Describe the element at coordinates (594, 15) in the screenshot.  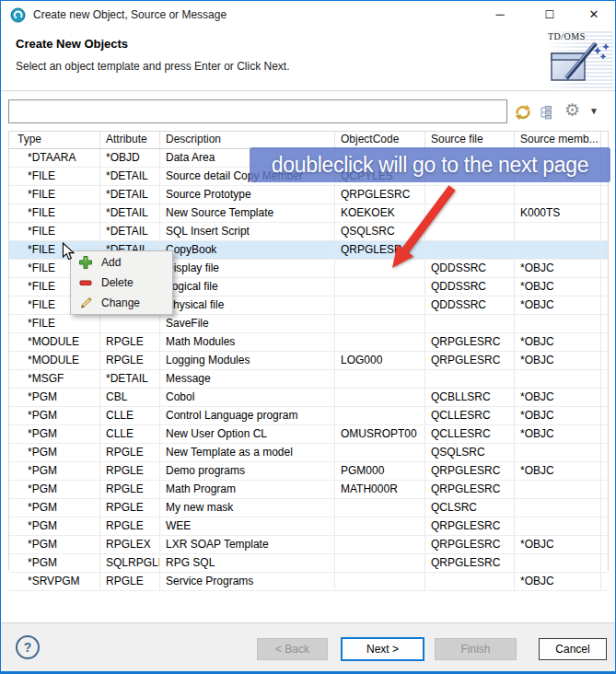
I see `close-button: ✕` at that location.